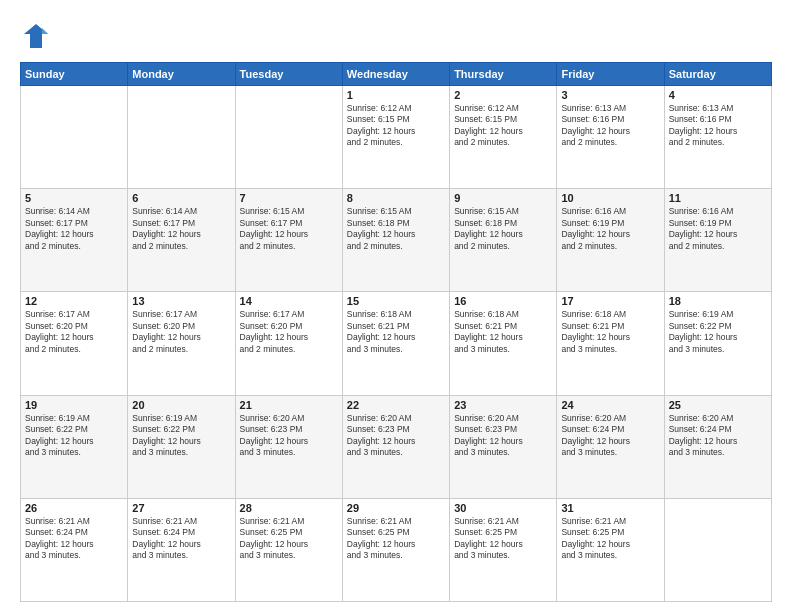  I want to click on calendar-cell: 25Sunrise: 6:20 AM Sunset: 6:24 PM Dayli…, so click(718, 446).